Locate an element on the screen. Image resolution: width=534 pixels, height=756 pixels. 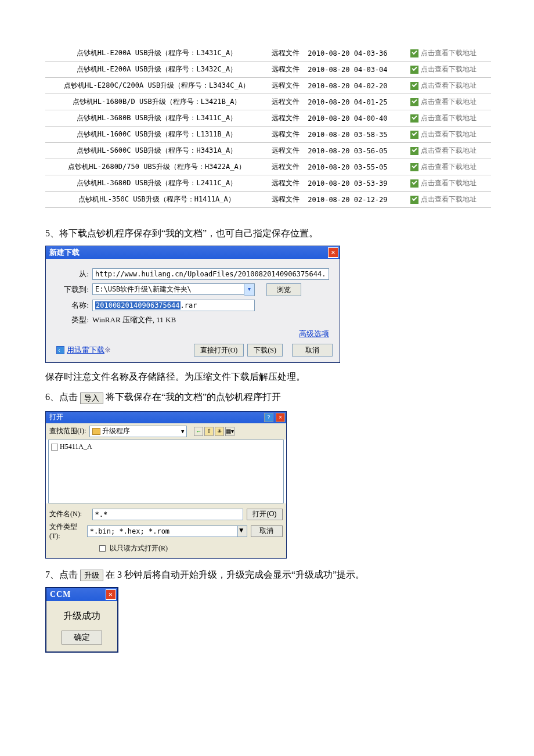
new-download-titlebar: 新建下载 × is located at coordinates (193, 253).